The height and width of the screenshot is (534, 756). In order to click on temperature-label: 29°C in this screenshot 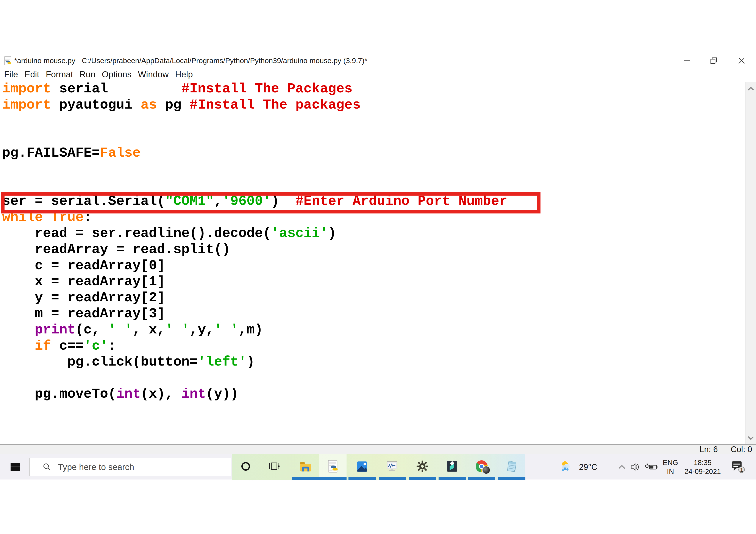, I will do `click(588, 467)`.